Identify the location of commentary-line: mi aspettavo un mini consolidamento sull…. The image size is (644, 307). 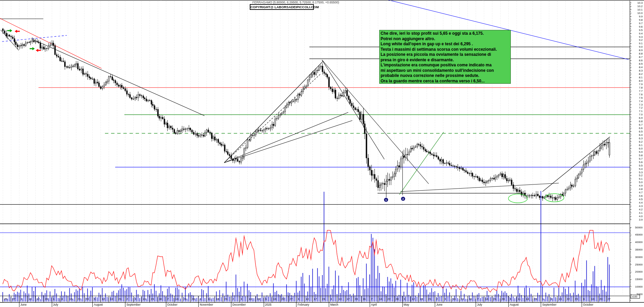
(445, 71).